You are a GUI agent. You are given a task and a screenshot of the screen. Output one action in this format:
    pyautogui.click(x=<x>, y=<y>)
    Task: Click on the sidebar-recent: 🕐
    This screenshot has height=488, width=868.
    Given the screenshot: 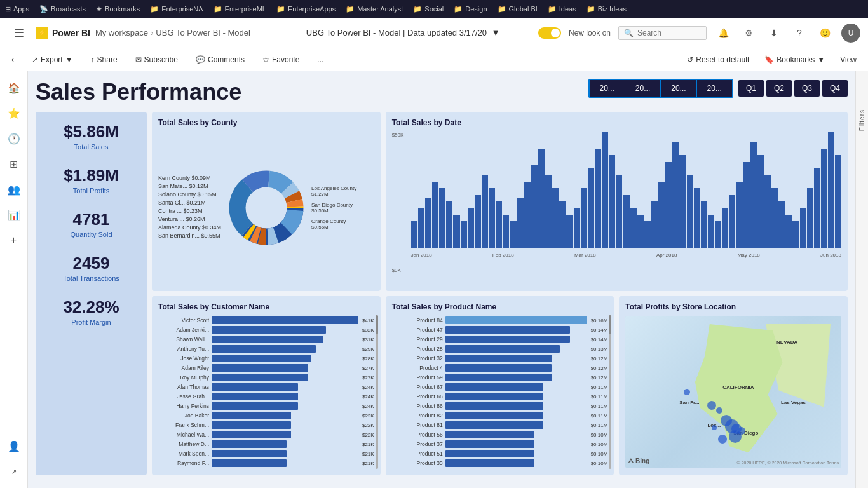 What is the action you would take?
    pyautogui.click(x=14, y=139)
    